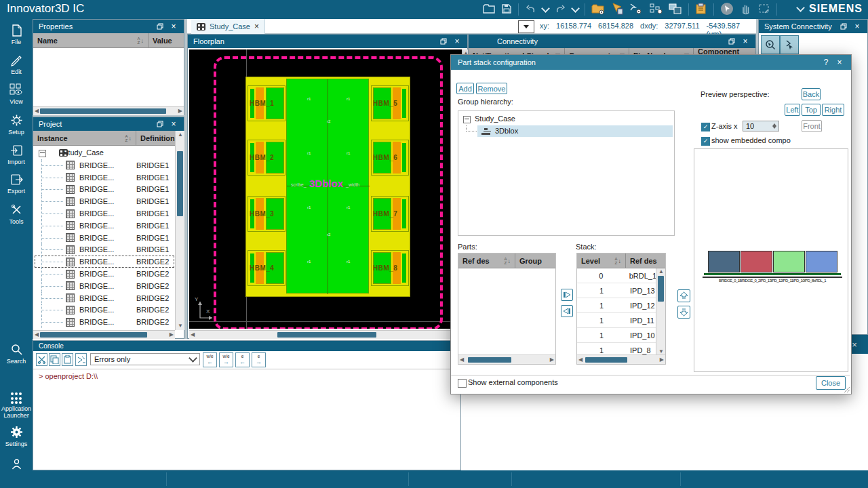 The image size is (868, 488). Describe the element at coordinates (567, 311) in the screenshot. I see `move-to-parts-button` at that location.